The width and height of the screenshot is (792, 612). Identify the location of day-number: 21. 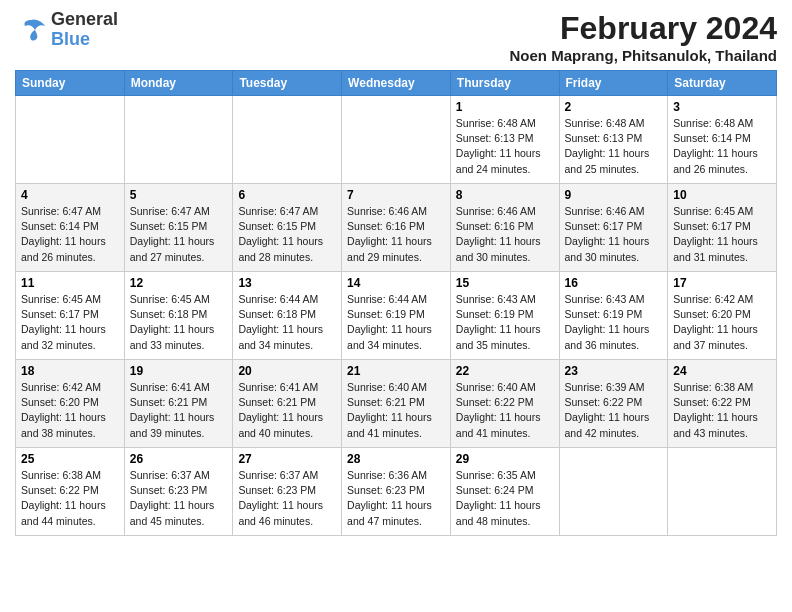
(396, 371).